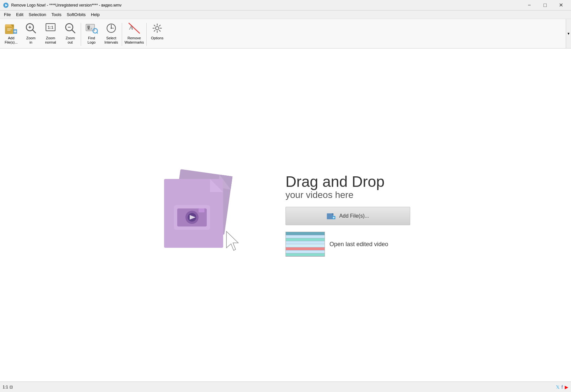  I want to click on drop-area: Drag and Drop your videos here Add File(…, so click(286, 215).